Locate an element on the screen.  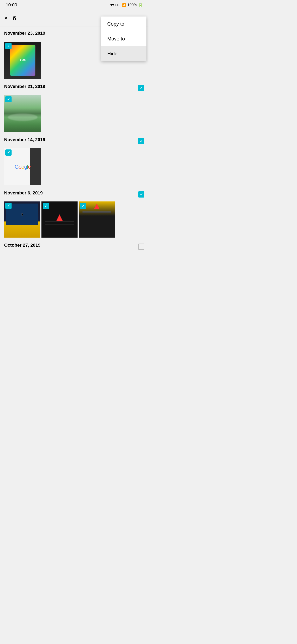
google-logo: Google is located at coordinates (23, 167).